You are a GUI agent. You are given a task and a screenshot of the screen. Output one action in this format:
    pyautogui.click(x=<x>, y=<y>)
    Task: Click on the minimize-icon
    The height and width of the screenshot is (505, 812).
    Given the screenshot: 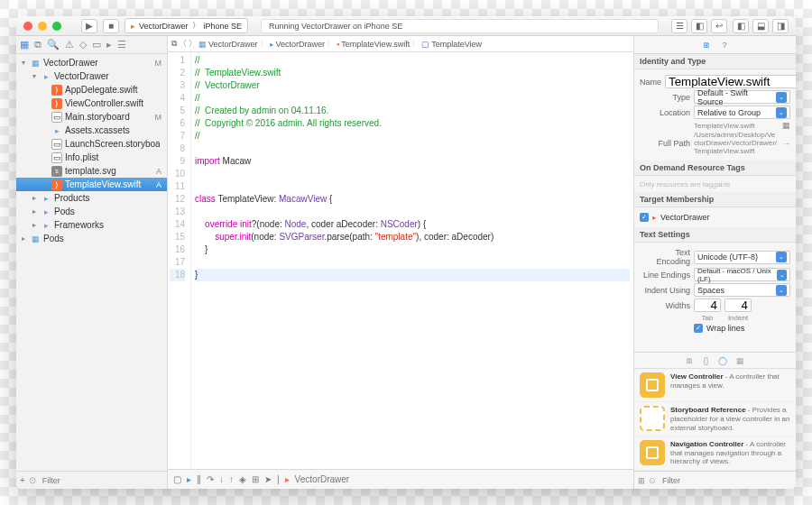 What is the action you would take?
    pyautogui.click(x=42, y=26)
    